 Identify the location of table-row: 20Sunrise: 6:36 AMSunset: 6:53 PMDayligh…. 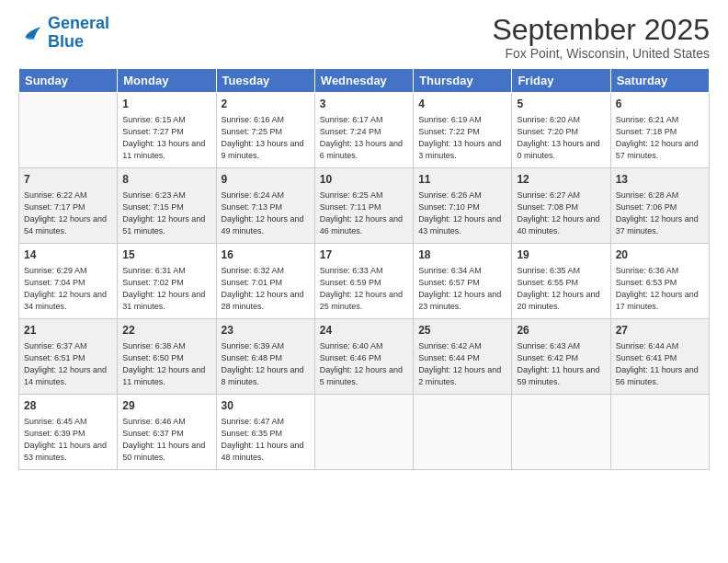
(660, 282).